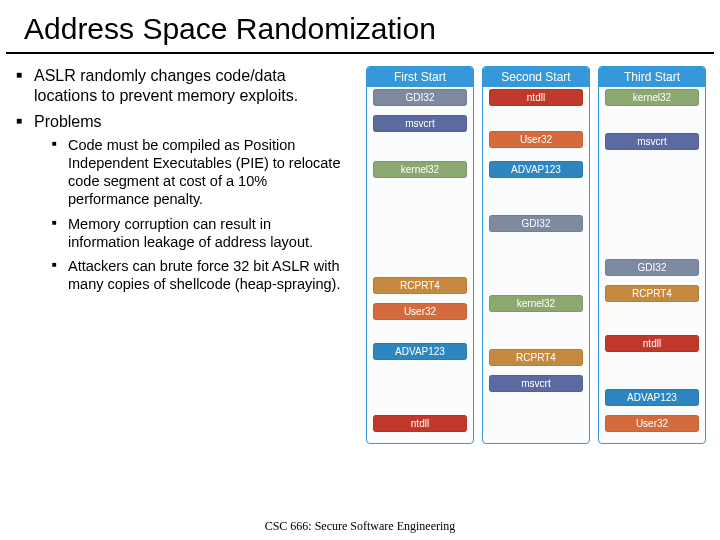  What do you see at coordinates (420, 255) in the screenshot?
I see `memory-stack: First StartGDI32msvcrtkernel32RCPRT4User…` at bounding box center [420, 255].